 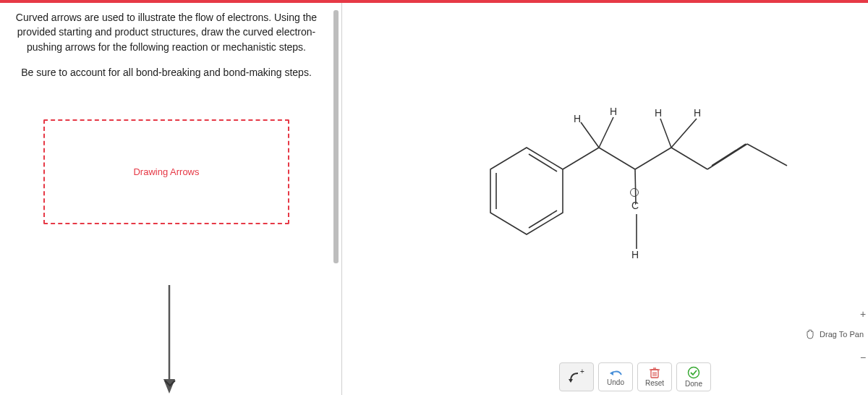 I want to click on atom-label-c: C, so click(x=635, y=205).